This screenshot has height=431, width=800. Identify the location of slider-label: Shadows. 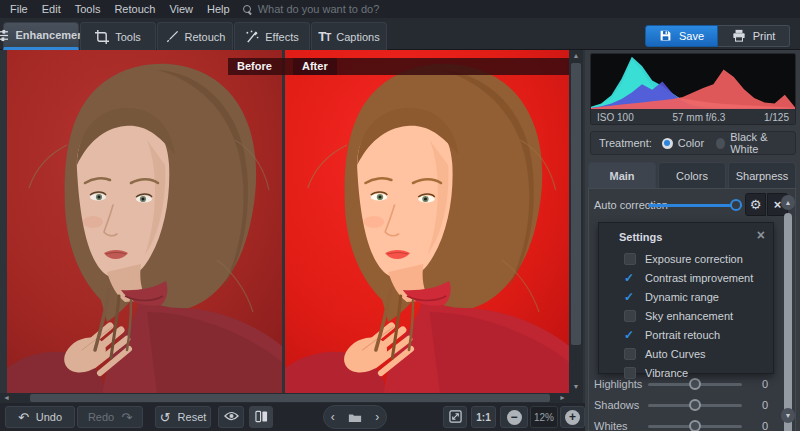
(616, 405).